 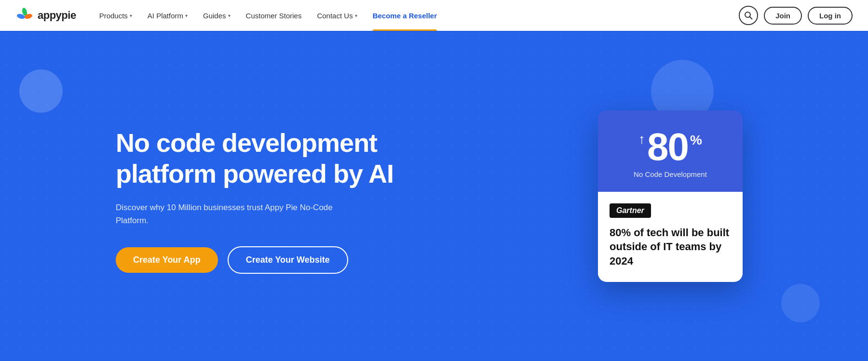 What do you see at coordinates (748, 15) in the screenshot?
I see `search-icon` at bounding box center [748, 15].